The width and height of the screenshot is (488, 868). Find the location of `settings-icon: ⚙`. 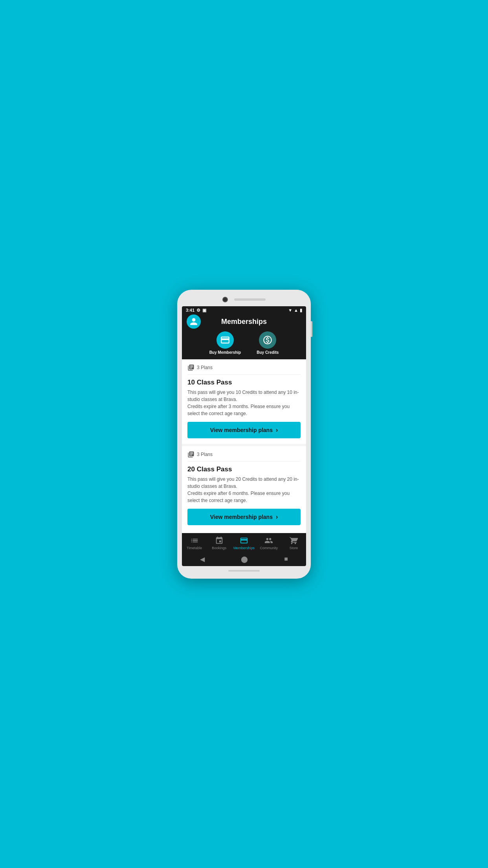

settings-icon: ⚙ is located at coordinates (198, 311).